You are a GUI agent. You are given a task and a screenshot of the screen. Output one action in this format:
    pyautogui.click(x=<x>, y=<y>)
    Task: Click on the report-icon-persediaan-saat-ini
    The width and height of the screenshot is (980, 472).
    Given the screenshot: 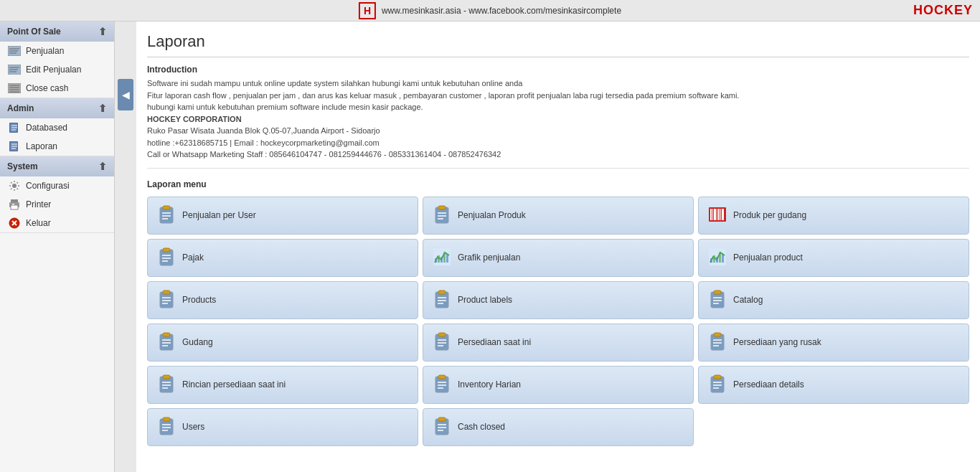 What is the action you would take?
    pyautogui.click(x=442, y=343)
    